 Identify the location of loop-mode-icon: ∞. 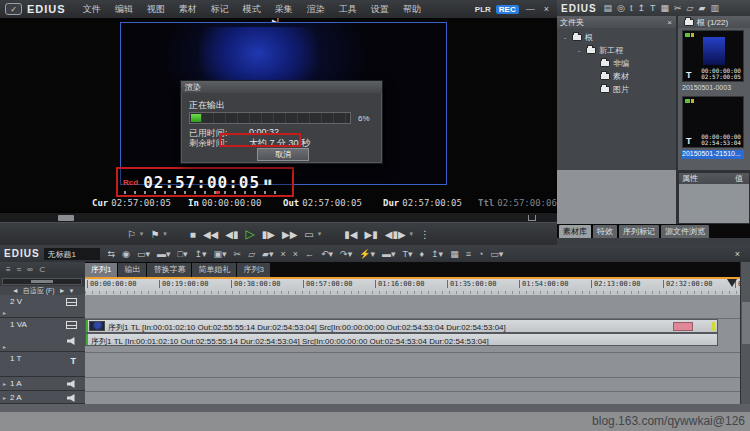
(30, 270).